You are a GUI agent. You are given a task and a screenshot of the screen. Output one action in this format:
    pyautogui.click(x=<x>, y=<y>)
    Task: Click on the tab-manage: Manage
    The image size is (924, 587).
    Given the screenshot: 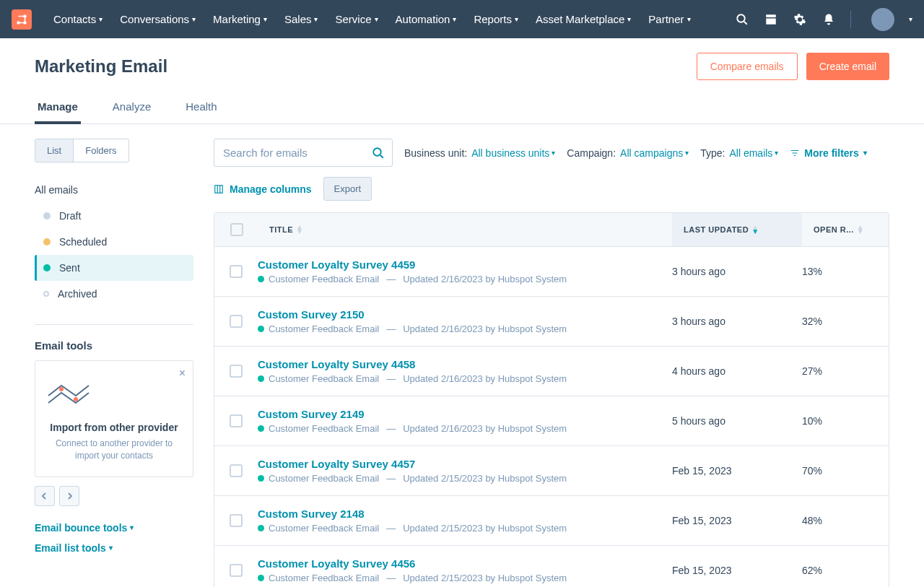 What is the action you would take?
    pyautogui.click(x=58, y=108)
    